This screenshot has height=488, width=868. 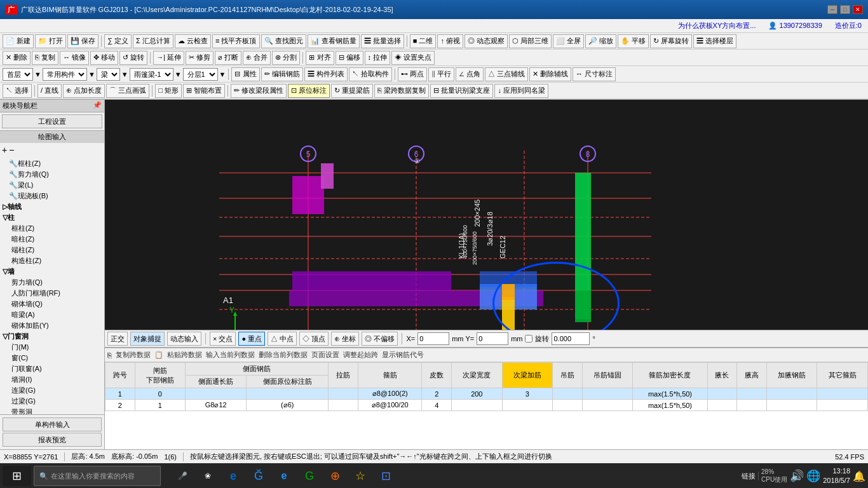 I want to click on tree-item-struct-col: 构造柱(Z), so click(x=52, y=261).